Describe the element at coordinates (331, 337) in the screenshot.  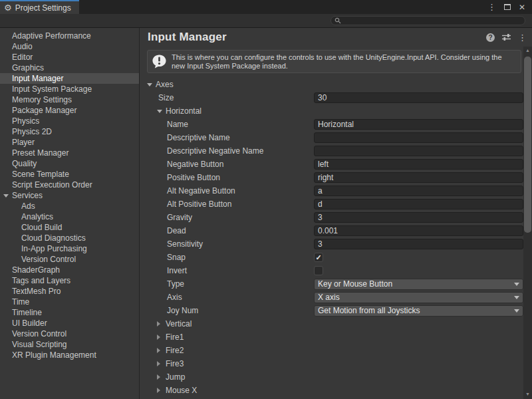
I see `row-fire1: Fire1` at that location.